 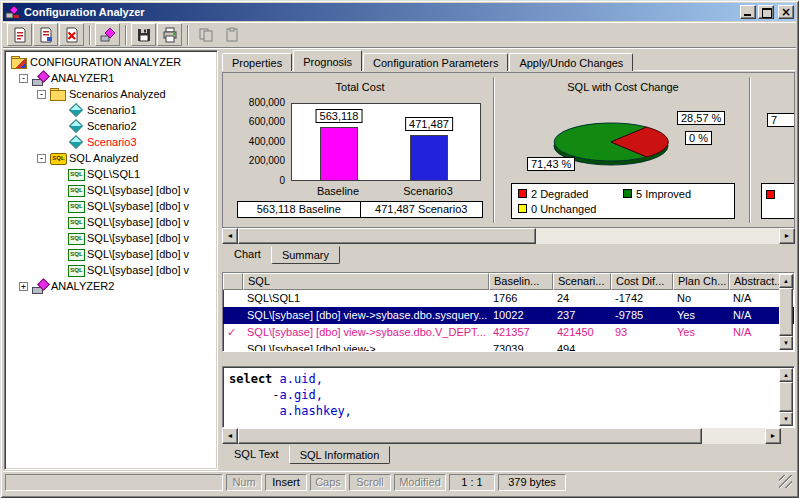 I want to click on table-row-flagged: ✓ SQL\[sybase] [dbo] view->sybase.dbo.V_…, so click(x=508, y=332).